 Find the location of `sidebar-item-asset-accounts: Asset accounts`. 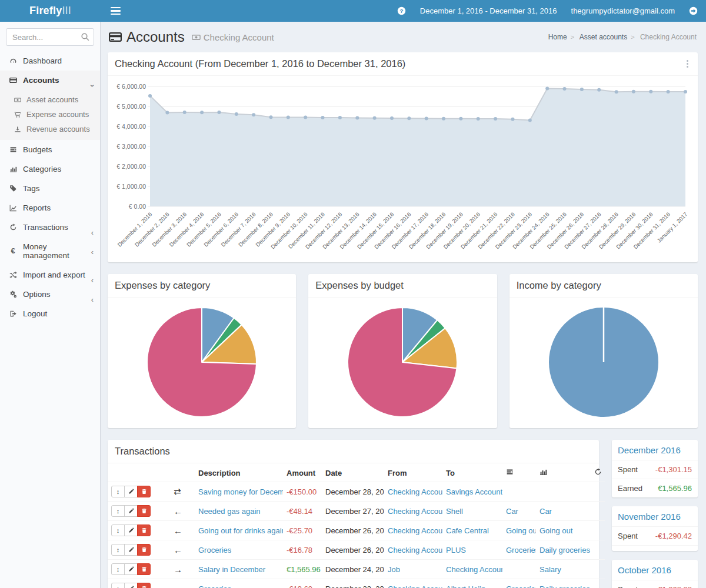

sidebar-item-asset-accounts: Asset accounts is located at coordinates (50, 100).